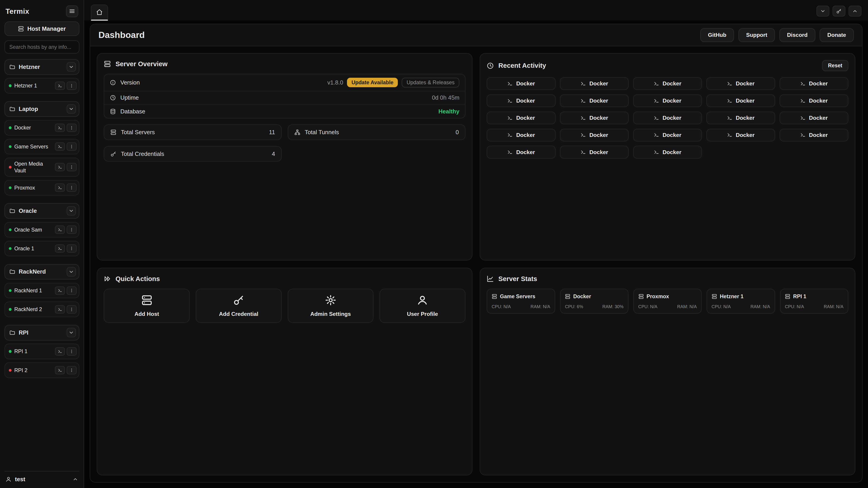 Image resolution: width=868 pixels, height=488 pixels. Describe the element at coordinates (42, 109) in the screenshot. I see `folder-header: Laptop` at that location.